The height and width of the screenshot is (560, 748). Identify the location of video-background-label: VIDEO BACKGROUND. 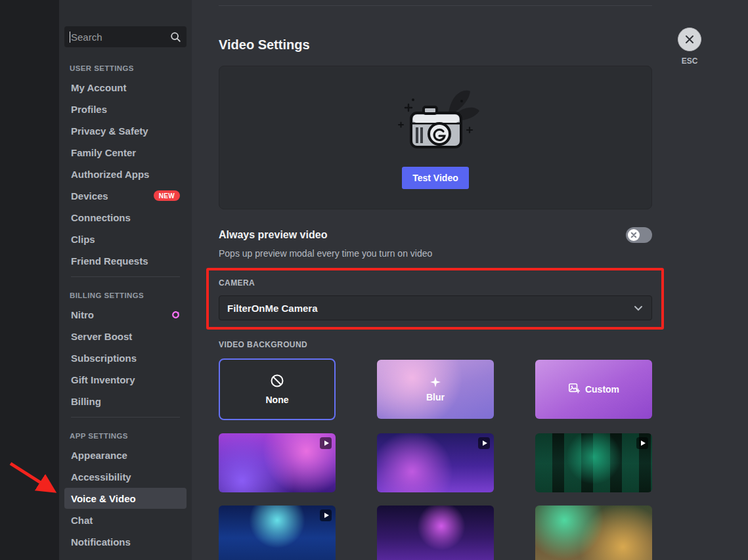
(435, 345).